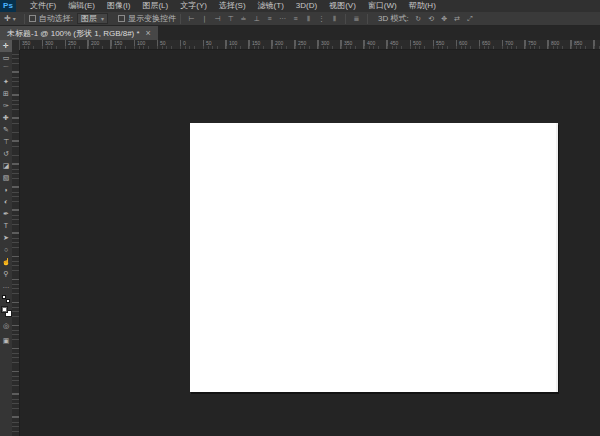  What do you see at coordinates (184, 43) in the screenshot?
I see `ruler-label: 0` at bounding box center [184, 43].